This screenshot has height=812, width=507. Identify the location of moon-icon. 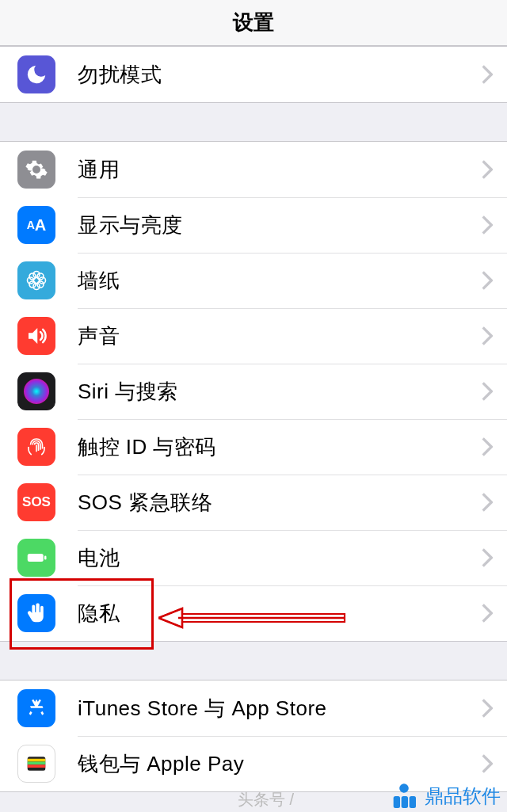
(36, 74).